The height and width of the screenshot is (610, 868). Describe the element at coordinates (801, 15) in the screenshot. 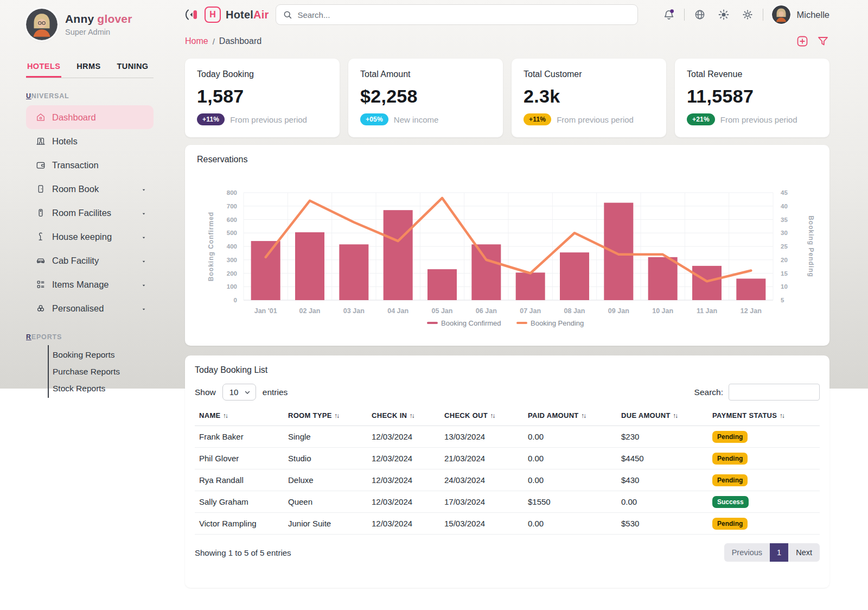

I see `topbar-user: Michelle` at that location.